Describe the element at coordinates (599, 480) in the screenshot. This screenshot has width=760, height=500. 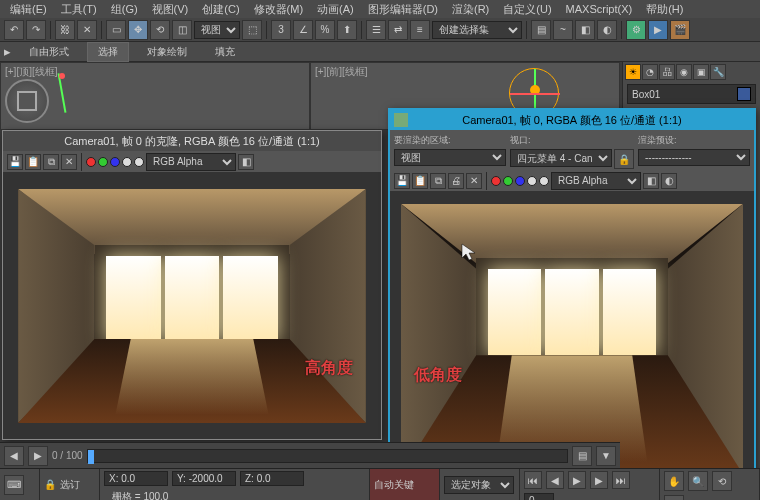
I see `next-frame: ▶` at that location.